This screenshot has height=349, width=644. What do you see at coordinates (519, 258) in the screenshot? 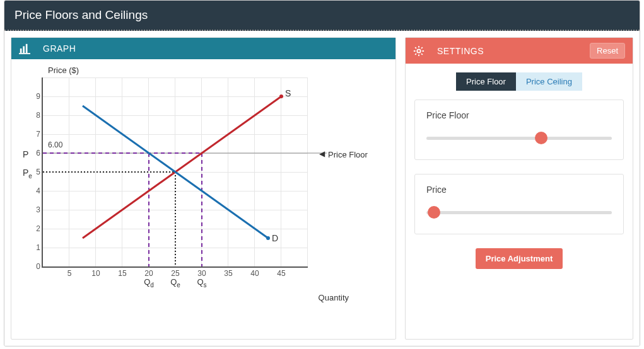
I see `price-adjustment-button: Price Adjustment` at bounding box center [519, 258].